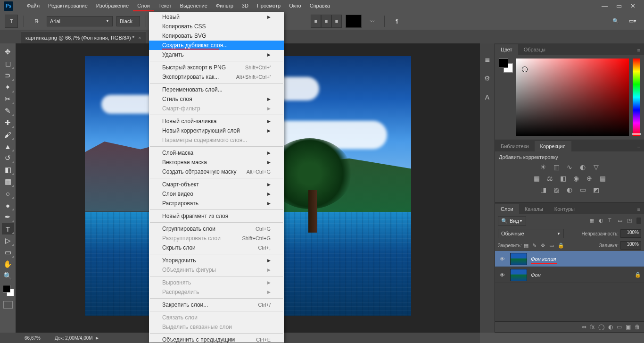  What do you see at coordinates (8, 291) in the screenshot?
I see `color-swatches` at bounding box center [8, 291].